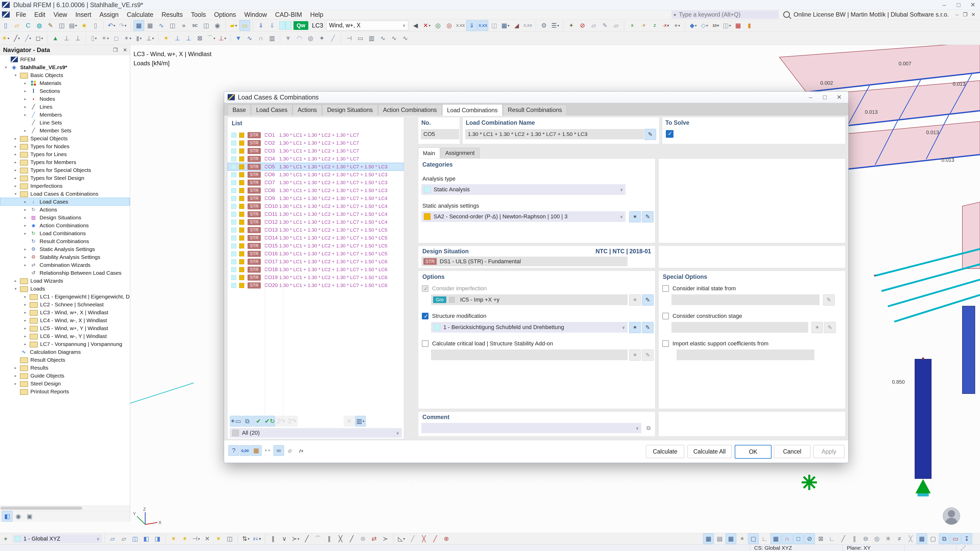 This screenshot has width=980, height=551. What do you see at coordinates (40, 14) in the screenshot?
I see `menu-edit: Edit` at bounding box center [40, 14].